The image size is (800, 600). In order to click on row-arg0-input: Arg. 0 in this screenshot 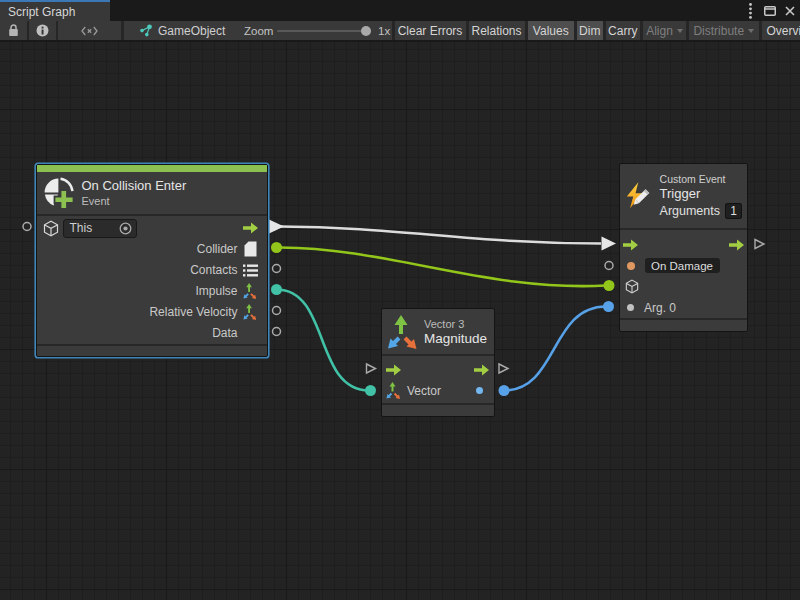, I will do `click(684, 308)`.